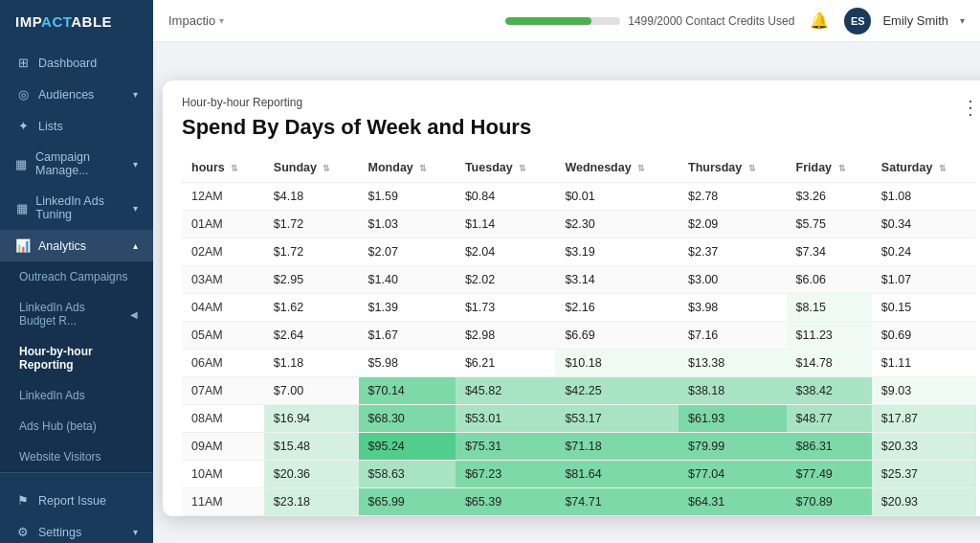 The width and height of the screenshot is (980, 543). Describe the element at coordinates (829, 197) in the screenshot. I see `cell-value: $3.26` at that location.